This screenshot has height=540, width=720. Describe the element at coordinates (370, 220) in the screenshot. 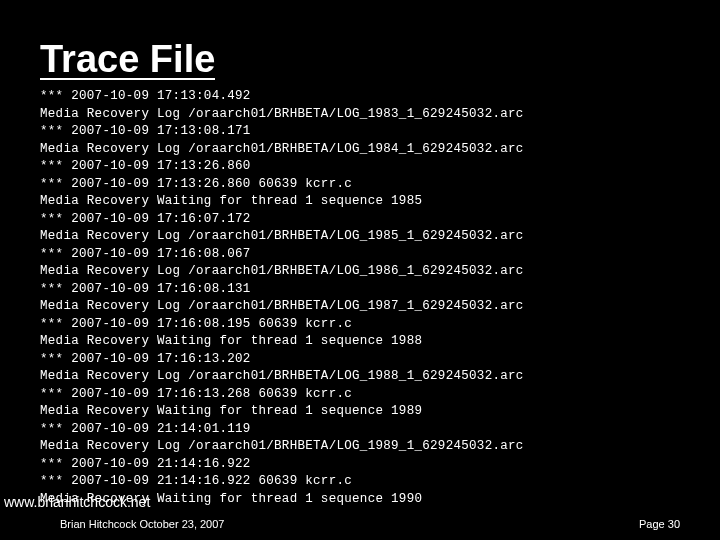

I see `trace-line: *** 2007-10-09 17:16:07.172` at that location.